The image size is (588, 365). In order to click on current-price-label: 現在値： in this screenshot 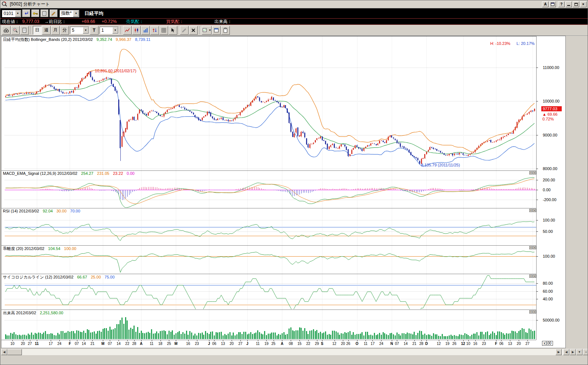, I will do `click(11, 22)`.